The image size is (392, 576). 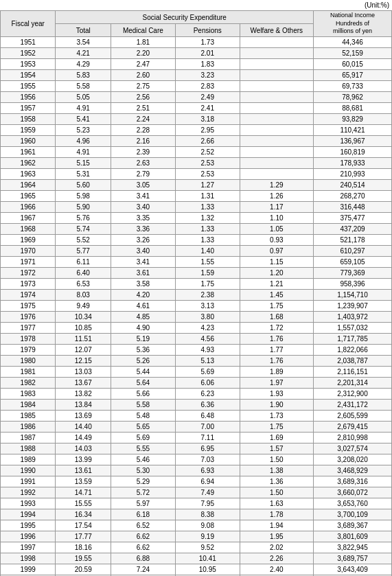 I want to click on cell-45-5: 3,801,609, so click(x=352, y=537).